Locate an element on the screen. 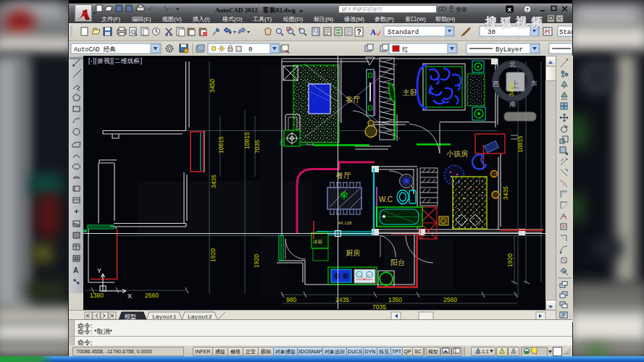 This screenshot has width=644, height=362. svg-text: 西 is located at coordinates (495, 84).